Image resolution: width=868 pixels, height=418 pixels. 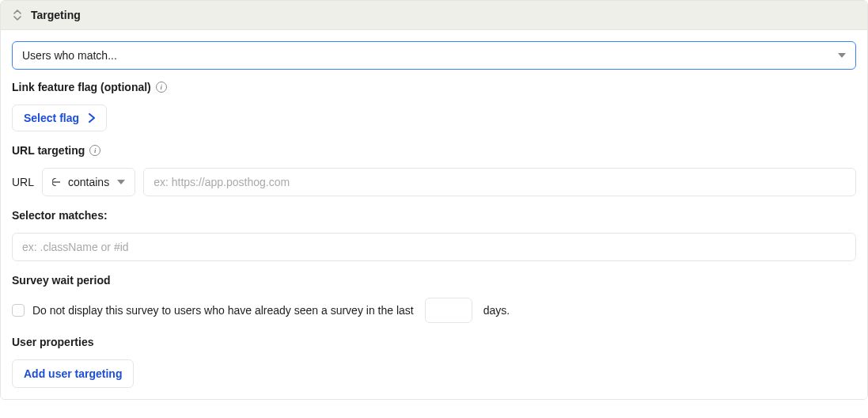 I want to click on wait-period-row: Do not display this survey to users who …, so click(x=434, y=310).